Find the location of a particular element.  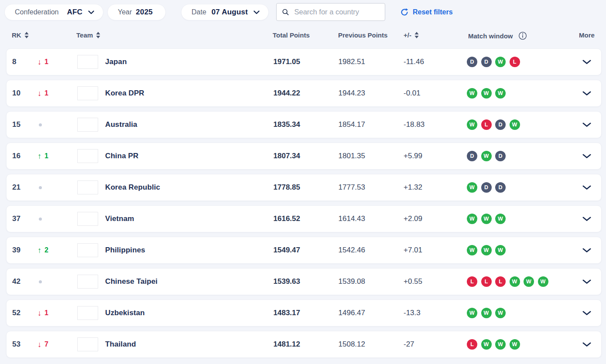

confederation-filter-value: AFC is located at coordinates (75, 12).